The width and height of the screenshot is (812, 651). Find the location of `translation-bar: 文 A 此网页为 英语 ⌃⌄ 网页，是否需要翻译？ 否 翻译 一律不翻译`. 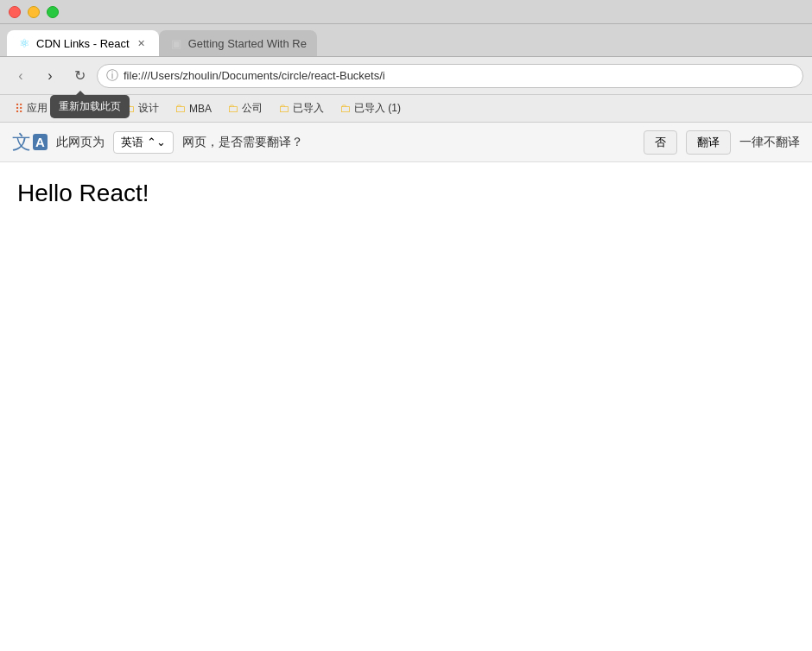

translation-bar: 文 A 此网页为 英语 ⌃⌄ 网页，是否需要翻译？ 否 翻译 一律不翻译 is located at coordinates (406, 142).